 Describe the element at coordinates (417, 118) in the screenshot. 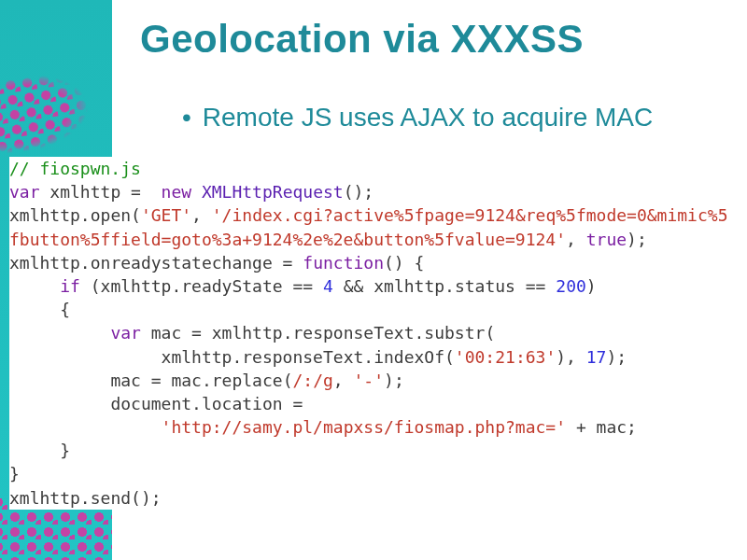

I see `bullet-item: • Remote JS uses AJAX to acquire MAC` at that location.